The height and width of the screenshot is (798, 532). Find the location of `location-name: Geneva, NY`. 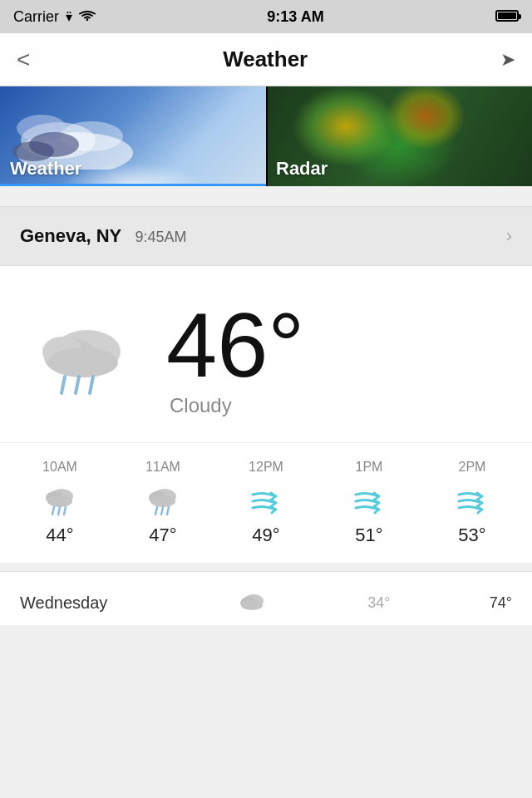

location-name: Geneva, NY is located at coordinates (71, 236).